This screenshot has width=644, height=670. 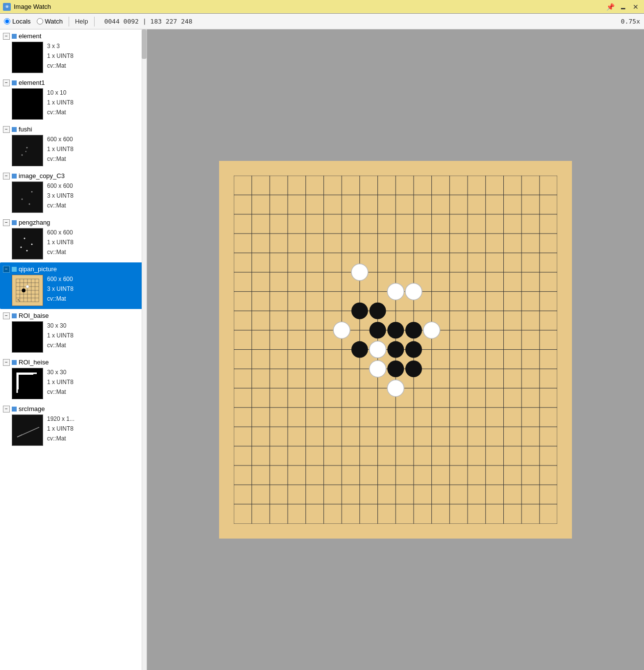 I want to click on list-item: − element1 10 x 10 1 x UINT8 cv::Mat, so click(x=74, y=99).